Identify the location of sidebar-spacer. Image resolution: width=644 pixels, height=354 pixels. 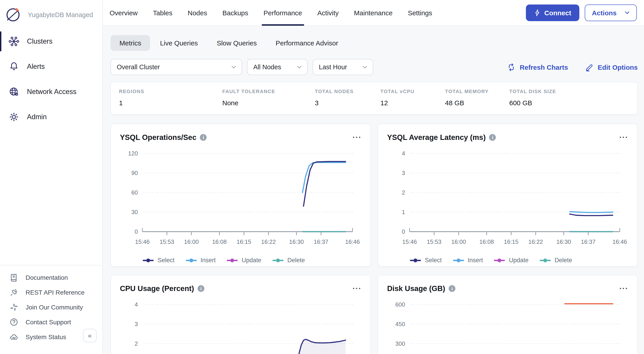
(51, 197).